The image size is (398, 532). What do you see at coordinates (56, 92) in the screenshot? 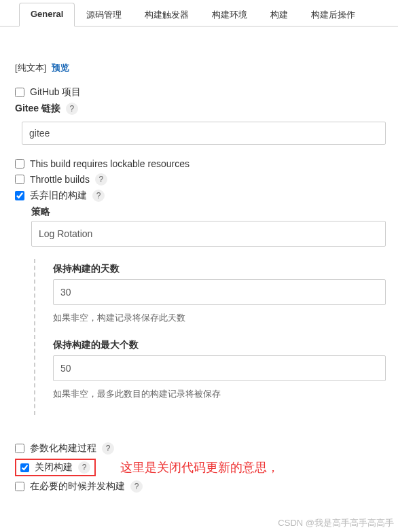
I see `github-project-label: GitHub 项目` at bounding box center [56, 92].